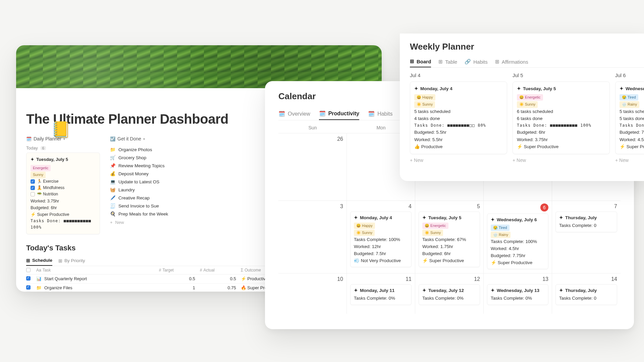  I want to click on day-card-title: Monday, July 11, so click(377, 291).